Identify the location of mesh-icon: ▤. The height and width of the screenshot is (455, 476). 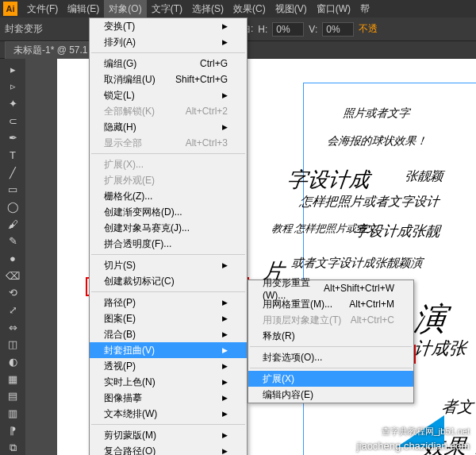
(13, 395).